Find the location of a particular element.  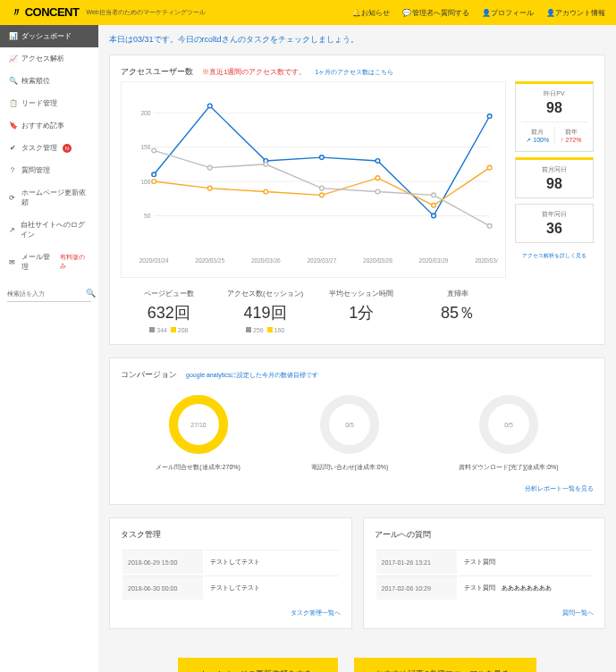

header-icon: 👤 is located at coordinates (550, 13).